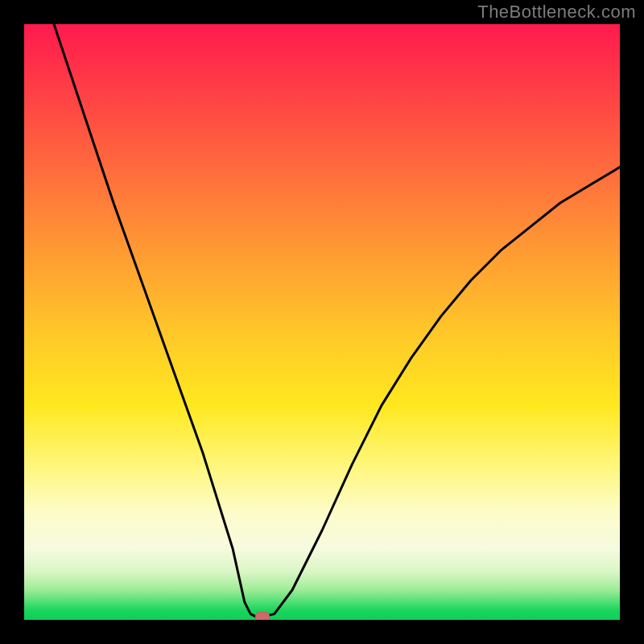 The width and height of the screenshot is (644, 644). What do you see at coordinates (262, 616) in the screenshot?
I see `bottleneck-marker-icon` at bounding box center [262, 616].